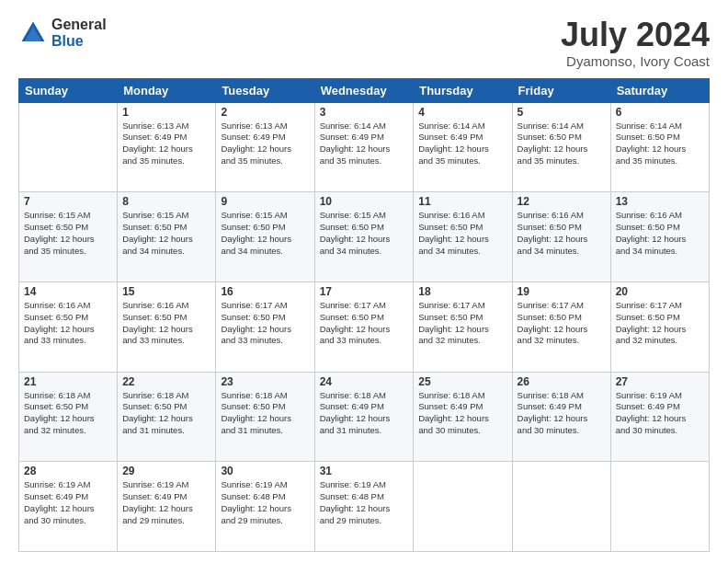 Image resolution: width=728 pixels, height=563 pixels. Describe the element at coordinates (265, 471) in the screenshot. I see `day-number: 30` at that location.